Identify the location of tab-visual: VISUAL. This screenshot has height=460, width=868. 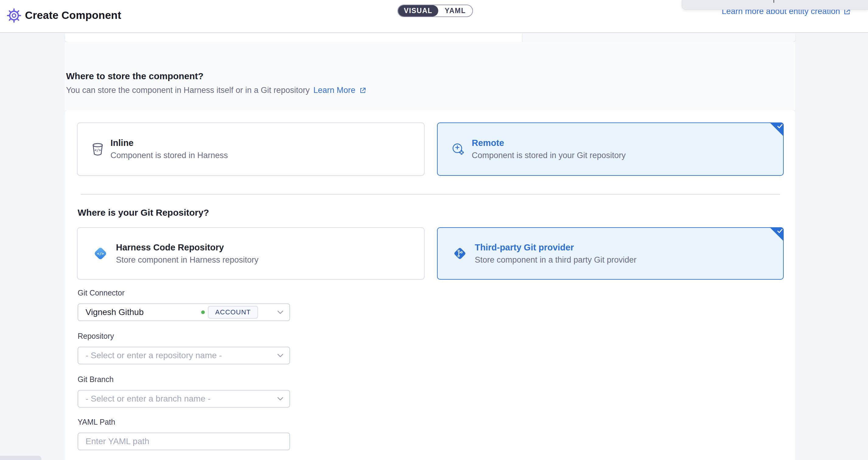
(418, 11).